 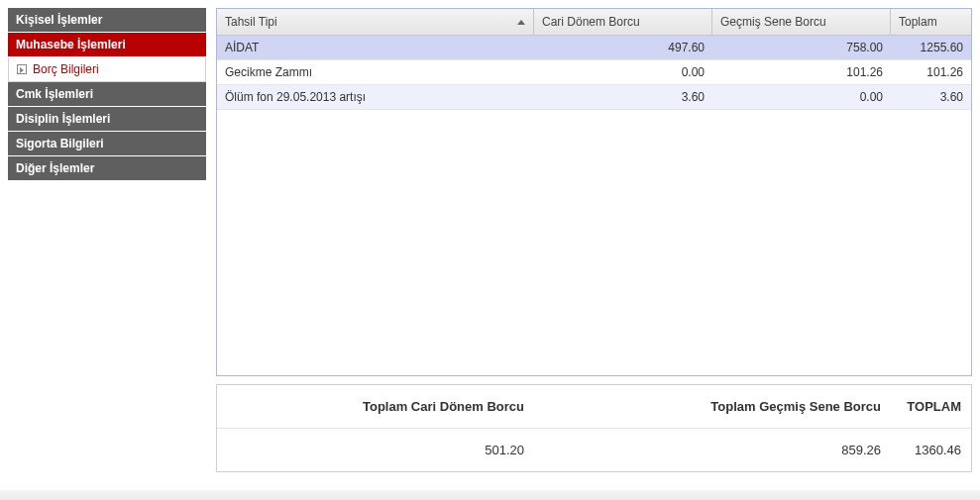 What do you see at coordinates (802, 48) in the screenshot?
I see `cell-gecmis: 758.00` at bounding box center [802, 48].